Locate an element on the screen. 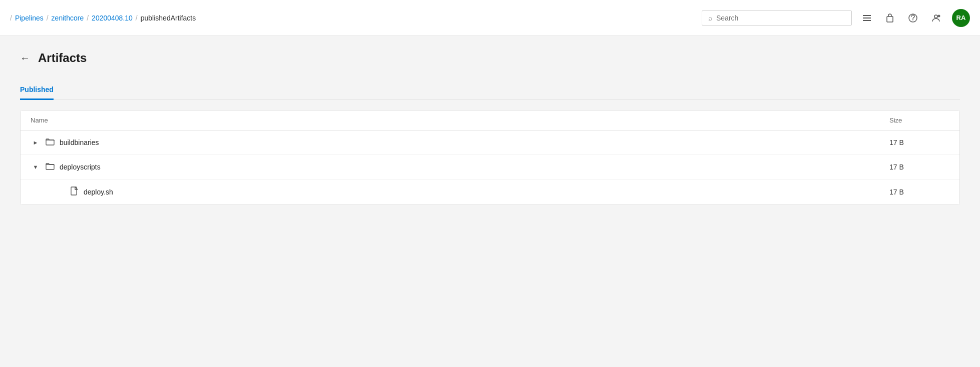 The height and width of the screenshot is (367, 980). row-deploysh-name: deploy.sh is located at coordinates (460, 192).